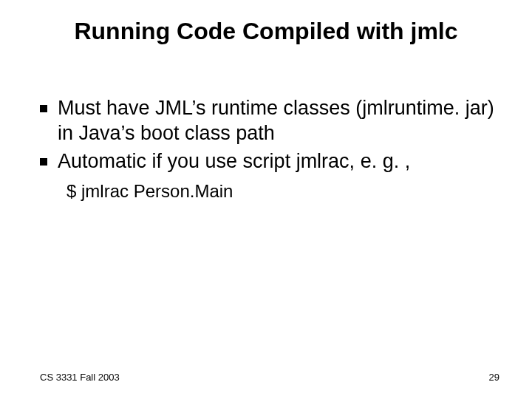 Image resolution: width=532 pixels, height=399 pixels. What do you see at coordinates (271, 121) in the screenshot?
I see `bullet-item: Must have JML’s runtime classes (jmlrunt…` at bounding box center [271, 121].